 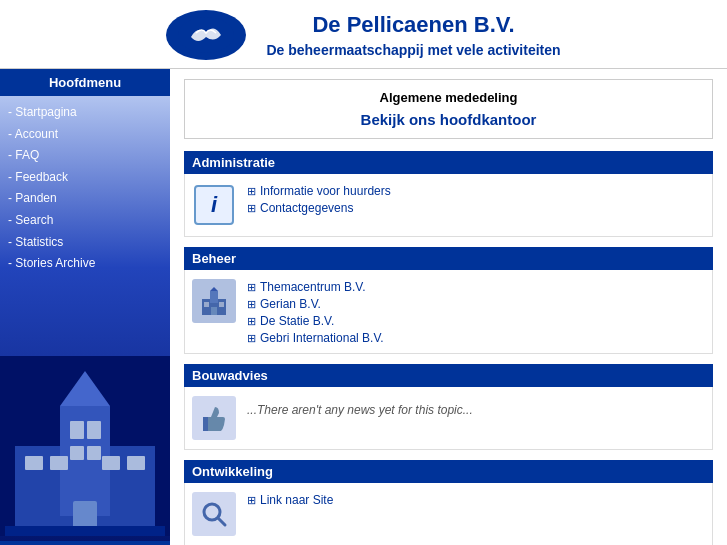 What do you see at coordinates (413, 25) in the screenshot?
I see `site-title: De Pellicaenen B.V.` at bounding box center [413, 25].